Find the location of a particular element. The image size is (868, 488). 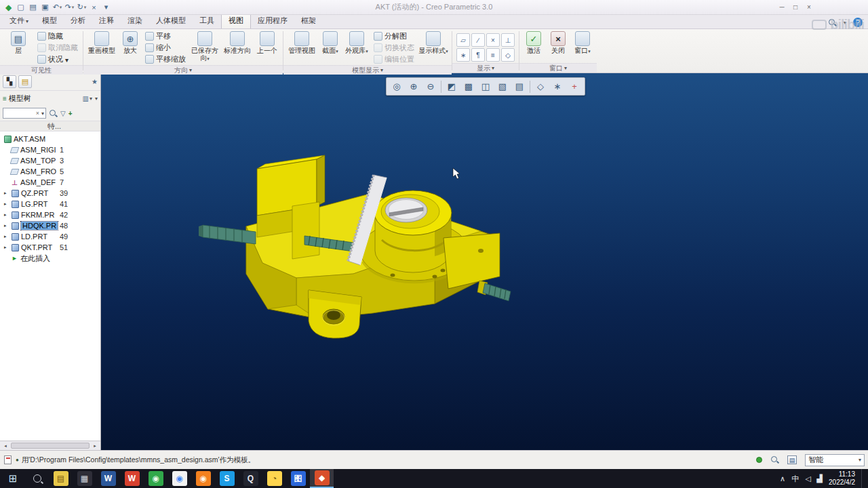

show-group-label: 显示▾ is located at coordinates (486, 68).